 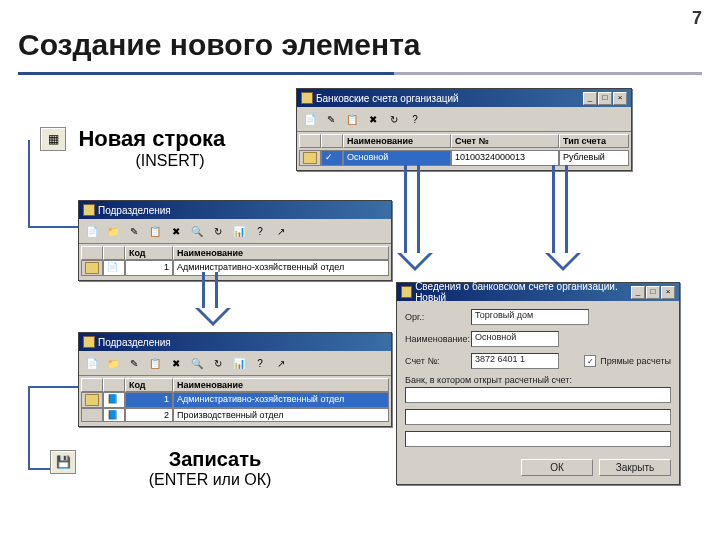 What do you see at coordinates (170, 161) in the screenshot?
I see `insert-label-sub: (INSERT)` at bounding box center [170, 161].